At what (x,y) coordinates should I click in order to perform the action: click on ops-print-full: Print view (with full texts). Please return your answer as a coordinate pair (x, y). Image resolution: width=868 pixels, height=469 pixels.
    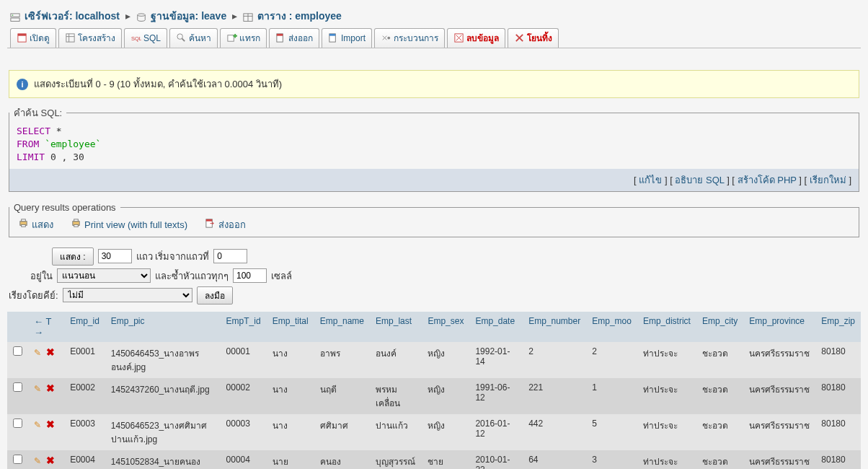
    Looking at the image, I should click on (129, 225).